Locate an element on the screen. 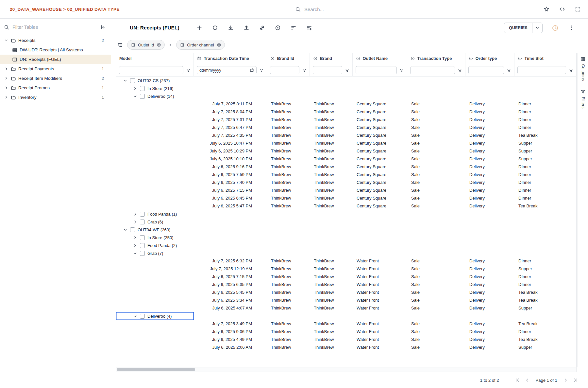  group-cell: Deliveroo (4) is located at coordinates (155, 316).